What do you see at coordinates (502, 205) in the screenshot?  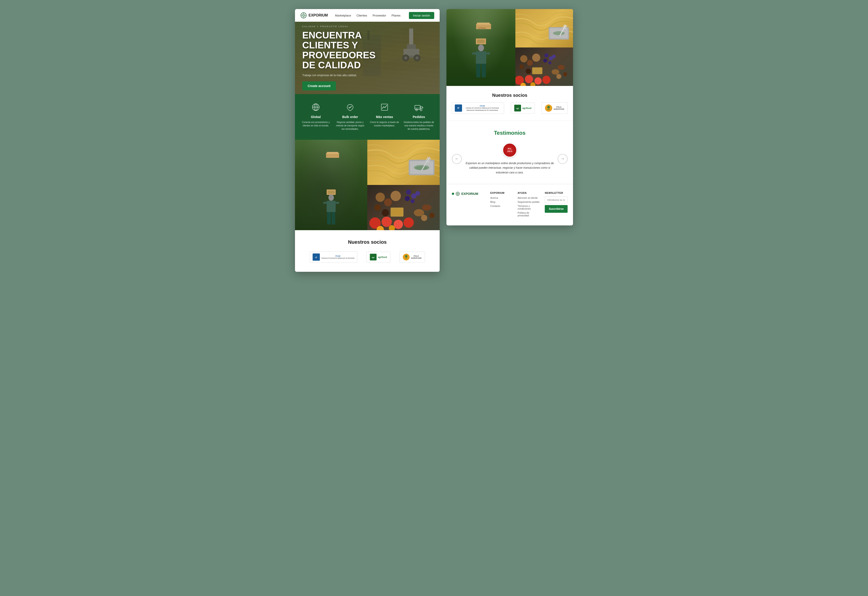 I see `footer-col-exporium: EXPORIUM Acerca Blog Contacto` at bounding box center [502, 205].